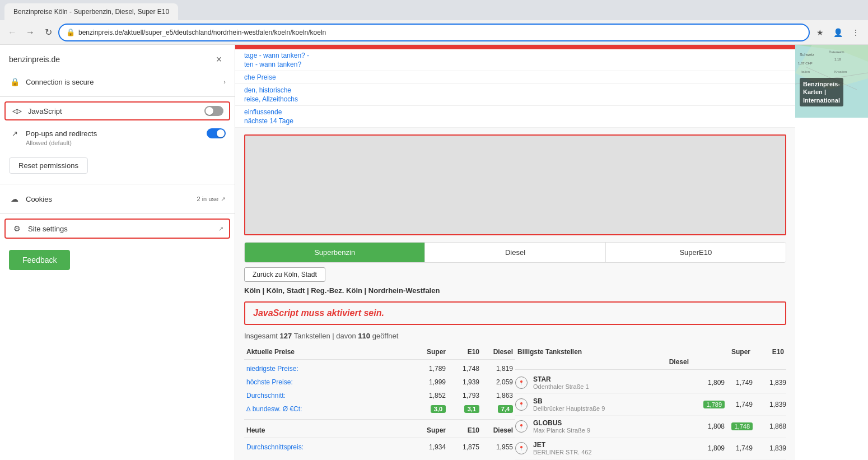 This screenshot has height=460, width=868. I want to click on station-info-jet1: JET BERLINER STR. 462, so click(612, 448).